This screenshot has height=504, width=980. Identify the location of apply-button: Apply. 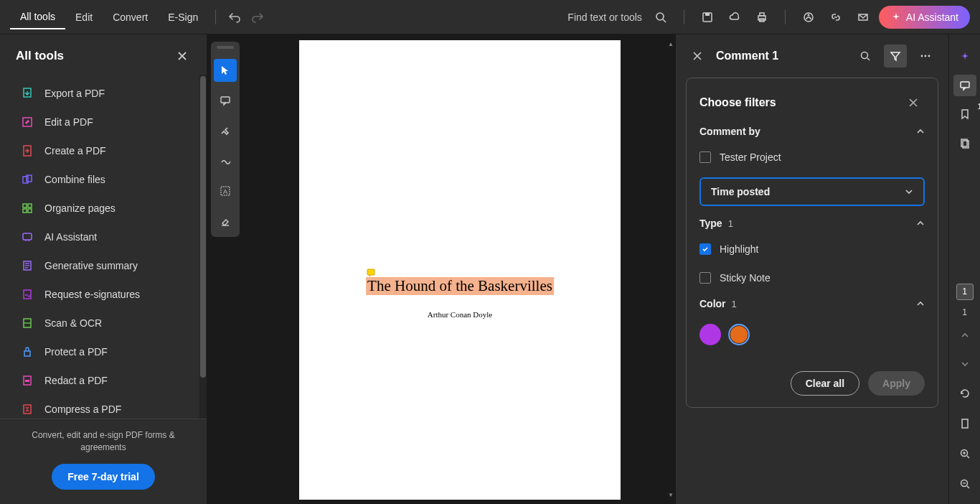
(897, 383).